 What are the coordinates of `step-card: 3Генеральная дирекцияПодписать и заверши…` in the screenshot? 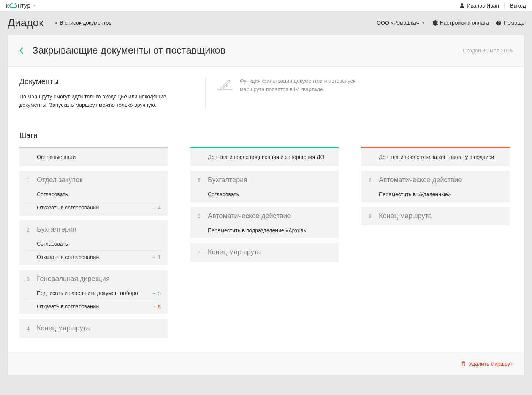 It's located at (93, 292).